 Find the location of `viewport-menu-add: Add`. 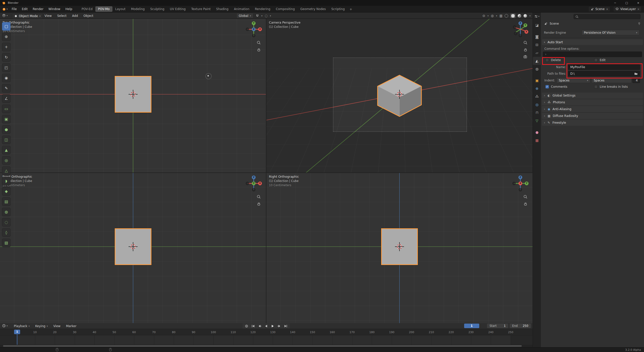

viewport-menu-add: Add is located at coordinates (75, 16).